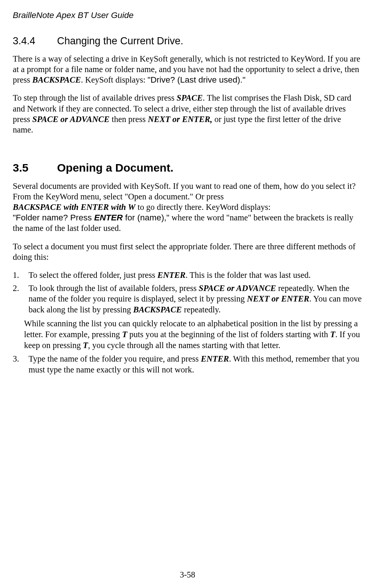 This screenshot has width=375, height=588. I want to click on heading-title: Opening a Document., so click(115, 168).